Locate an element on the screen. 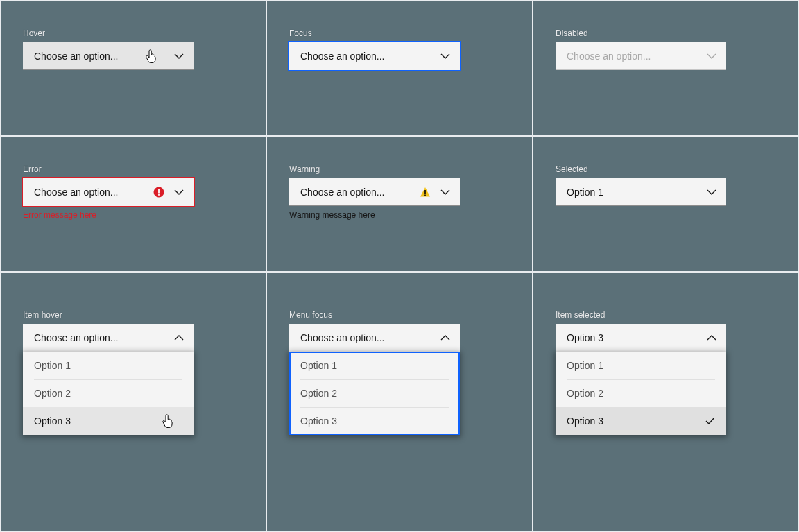  state-label: Warning is located at coordinates (400, 169).